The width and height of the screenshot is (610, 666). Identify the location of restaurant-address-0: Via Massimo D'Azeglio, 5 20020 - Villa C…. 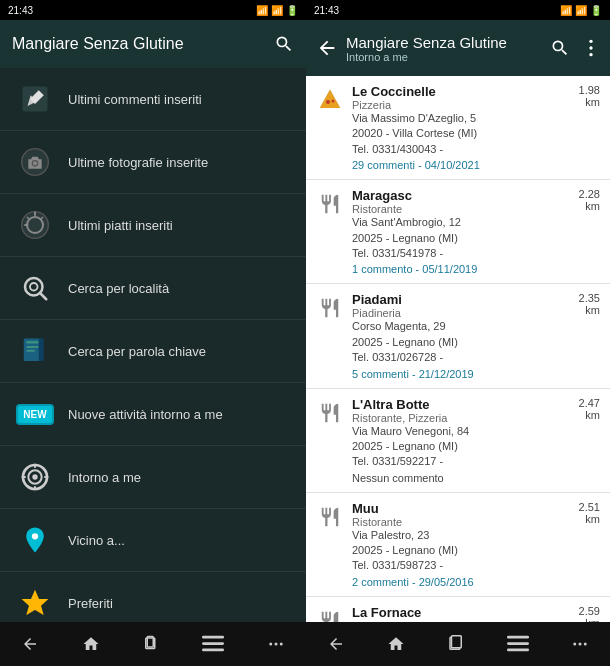
(458, 134).